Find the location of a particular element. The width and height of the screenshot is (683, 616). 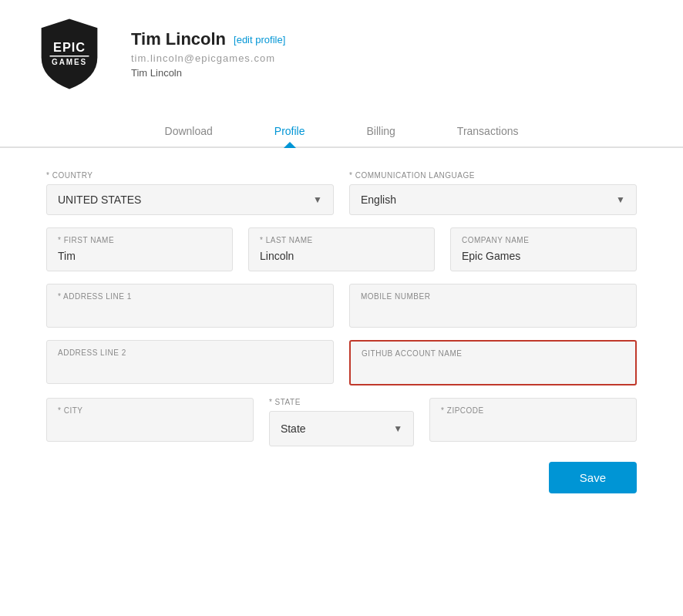

city-input is located at coordinates (150, 426).